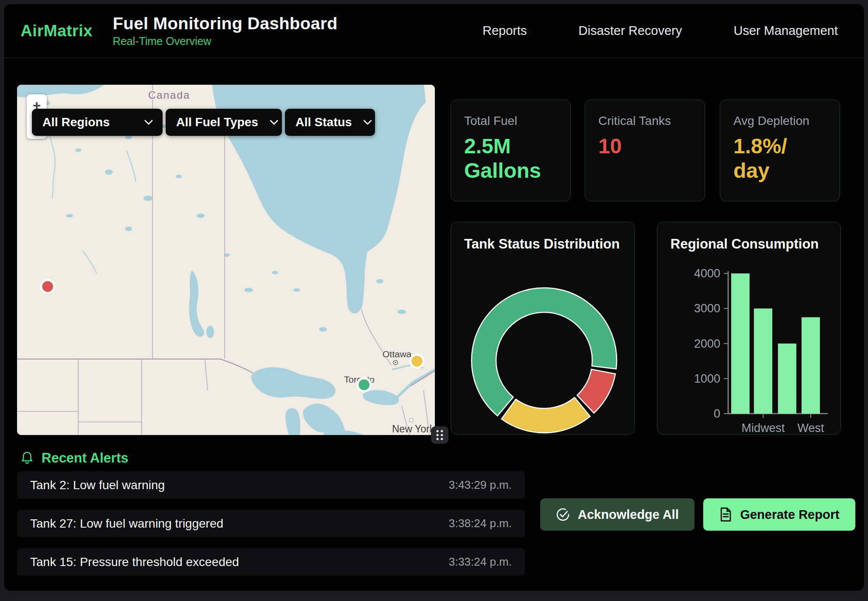 The image size is (868, 601). What do you see at coordinates (397, 354) in the screenshot?
I see `map-label-ottawa: Ottawa` at bounding box center [397, 354].